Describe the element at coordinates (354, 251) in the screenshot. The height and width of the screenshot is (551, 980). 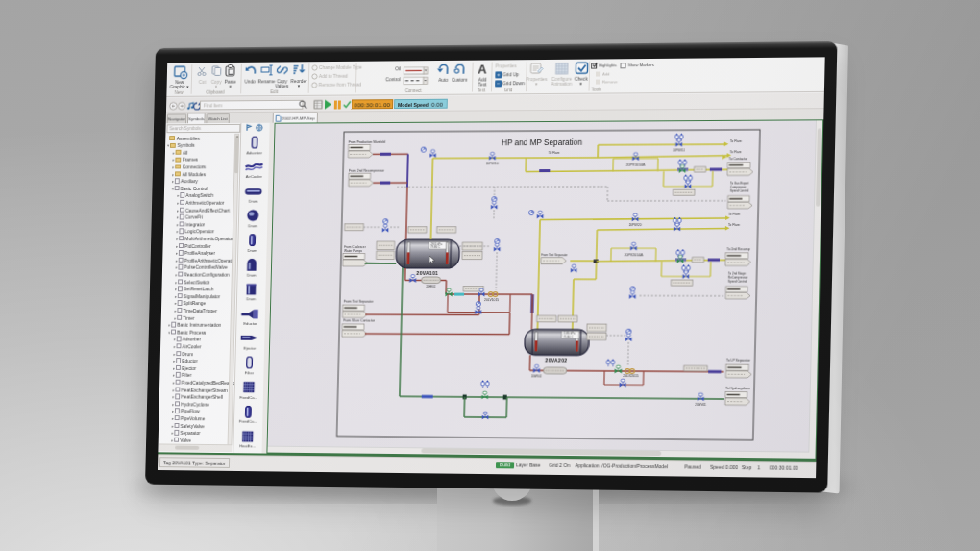
I see `svg-text: Water Pumps` at that location.